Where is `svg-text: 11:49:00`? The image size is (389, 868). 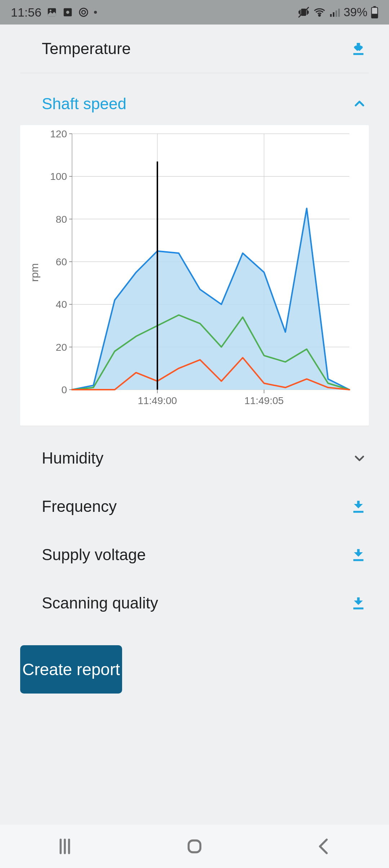 svg-text: 11:49:00 is located at coordinates (157, 401).